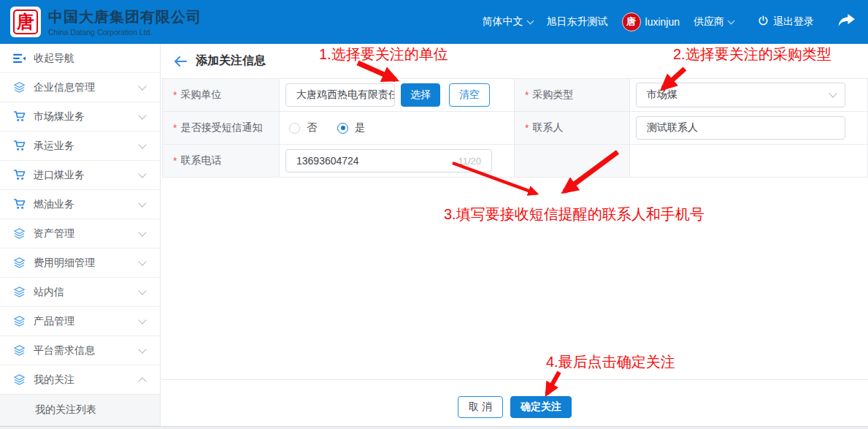 The image size is (868, 429). Describe the element at coordinates (26, 22) in the screenshot. I see `datang-logo: 唐` at that location.